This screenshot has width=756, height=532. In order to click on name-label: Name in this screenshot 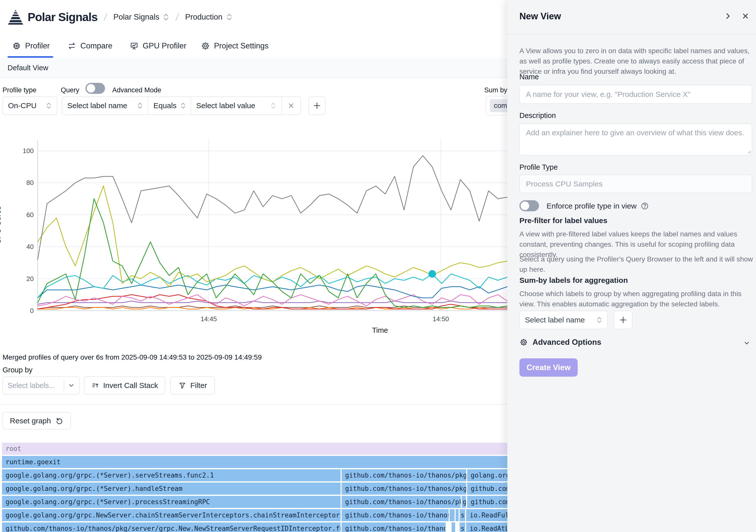, I will do `click(529, 77)`.